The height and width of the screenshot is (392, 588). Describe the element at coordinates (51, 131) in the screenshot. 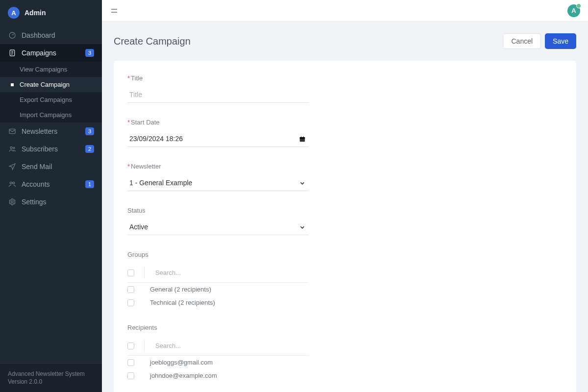

I see `nav-label: Newsletters` at that location.